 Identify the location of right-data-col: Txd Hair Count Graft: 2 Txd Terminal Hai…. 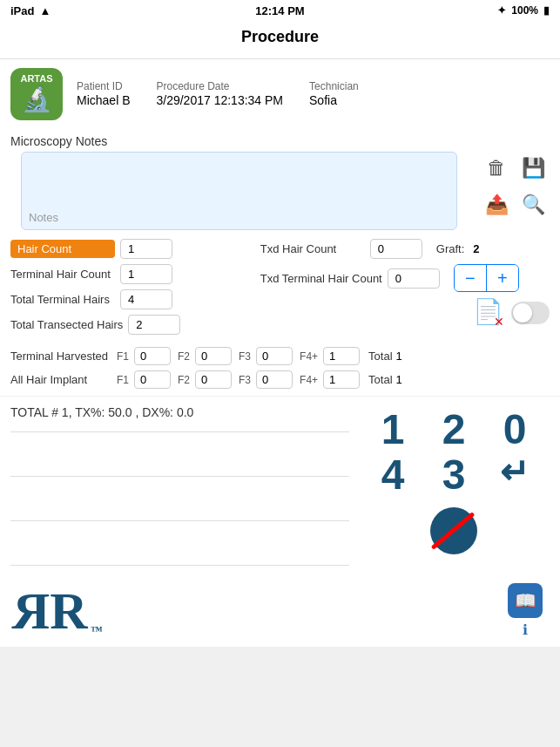
(405, 289).